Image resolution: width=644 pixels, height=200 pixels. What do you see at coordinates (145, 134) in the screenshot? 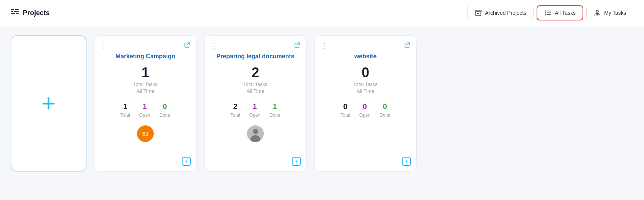
I see `avatar: SJ` at bounding box center [145, 134].